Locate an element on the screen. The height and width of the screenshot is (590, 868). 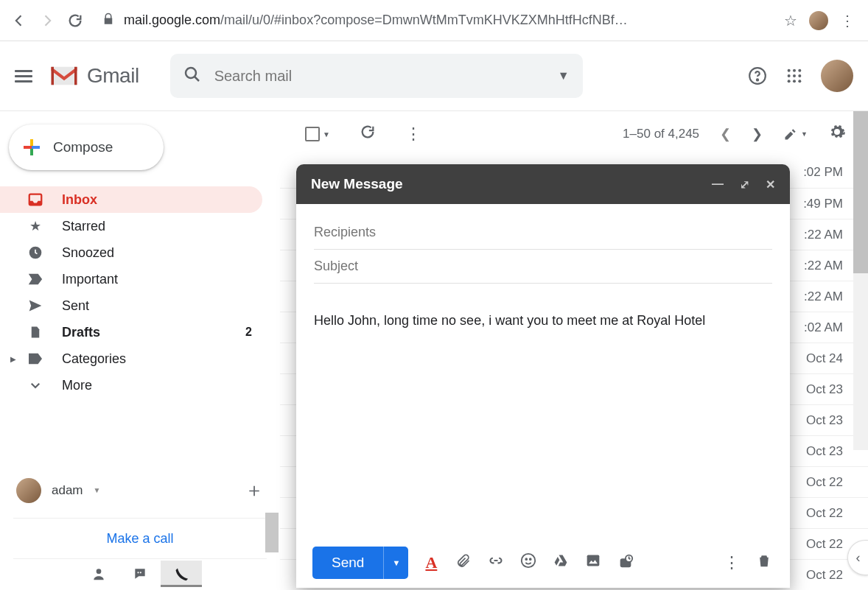
plus-icon is located at coordinates (32, 147).